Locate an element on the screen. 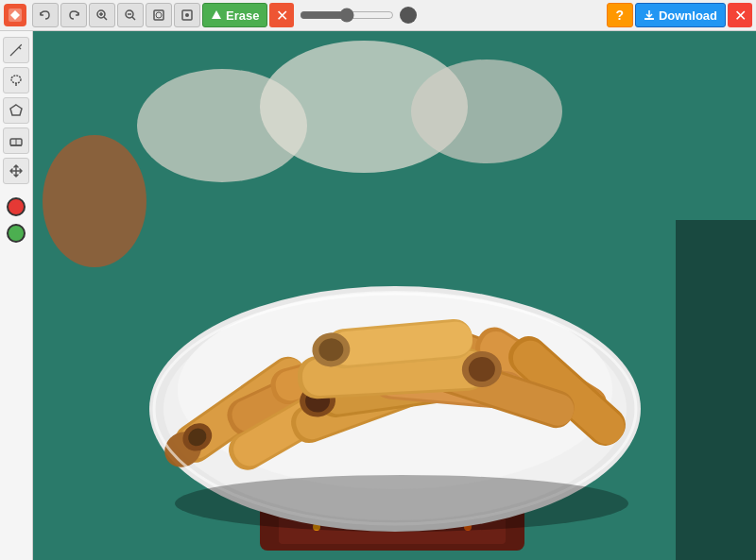  brush-size-control is located at coordinates (358, 15).